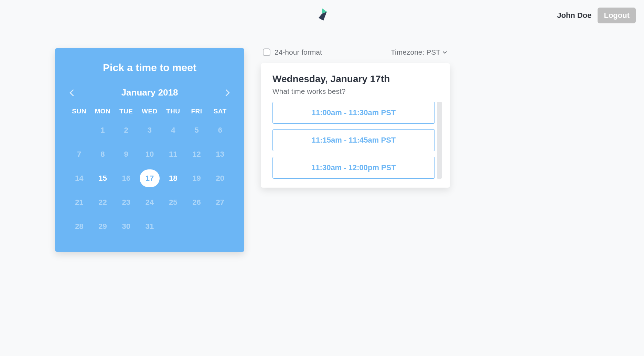 The image size is (644, 356). Describe the element at coordinates (103, 154) in the screenshot. I see `calendar-day: 8` at that location.